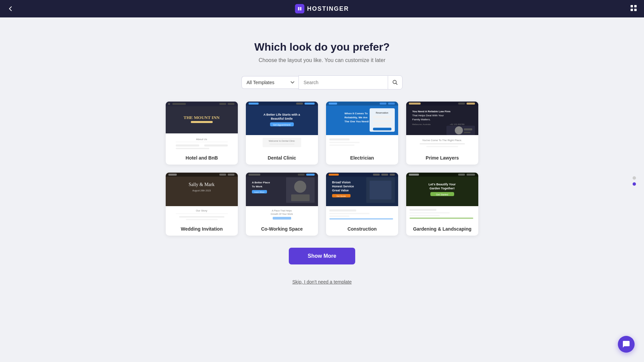 The image size is (644, 362). What do you see at coordinates (341, 182) in the screenshot?
I see `svg-text: Broad Vision` at bounding box center [341, 182].